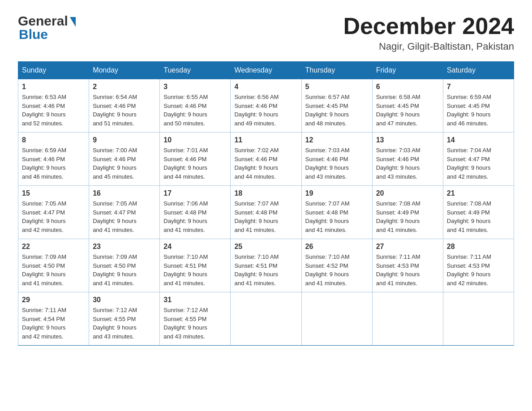  What do you see at coordinates (124, 106) in the screenshot?
I see `calendar-cell: 2 Sunrise: 6:54 AM Sunset: 4:46 PM Dayli…` at bounding box center [124, 106].